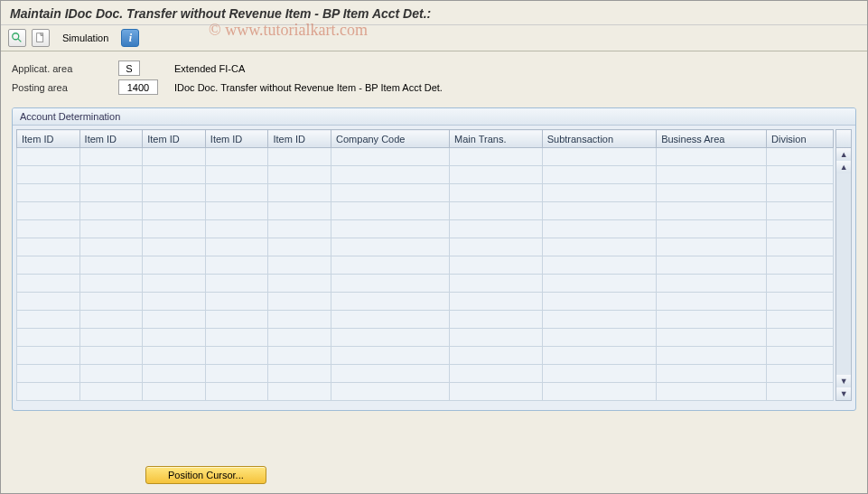  What do you see at coordinates (599, 139) in the screenshot?
I see `column-header: Subtransaction` at bounding box center [599, 139].